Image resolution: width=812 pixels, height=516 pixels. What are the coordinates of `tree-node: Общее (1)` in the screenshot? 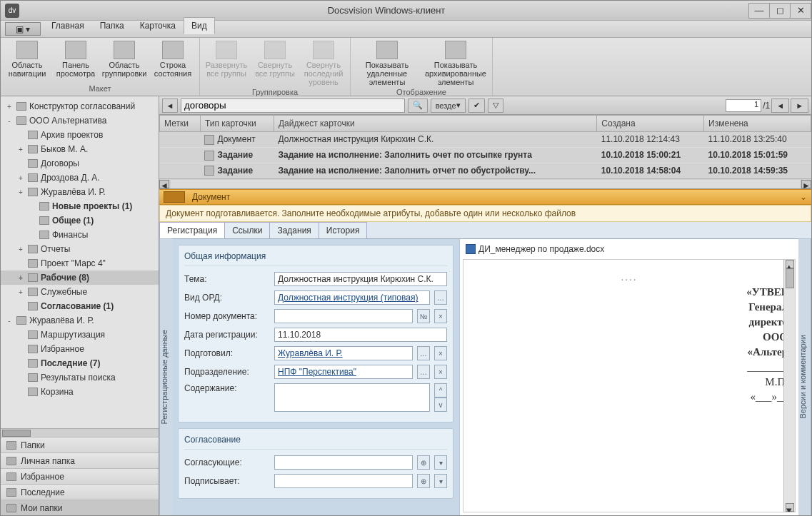 It's located at (80, 221).